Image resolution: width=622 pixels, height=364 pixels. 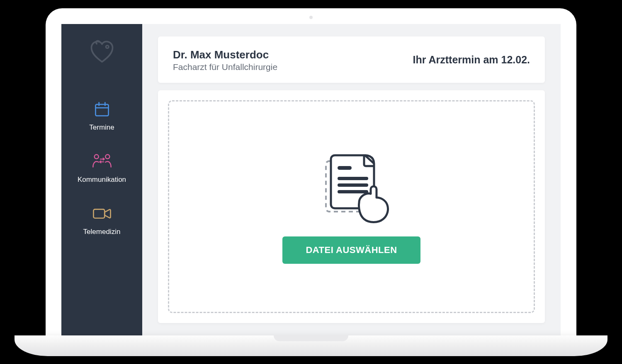 What do you see at coordinates (311, 338) in the screenshot?
I see `laptop-notch` at bounding box center [311, 338].